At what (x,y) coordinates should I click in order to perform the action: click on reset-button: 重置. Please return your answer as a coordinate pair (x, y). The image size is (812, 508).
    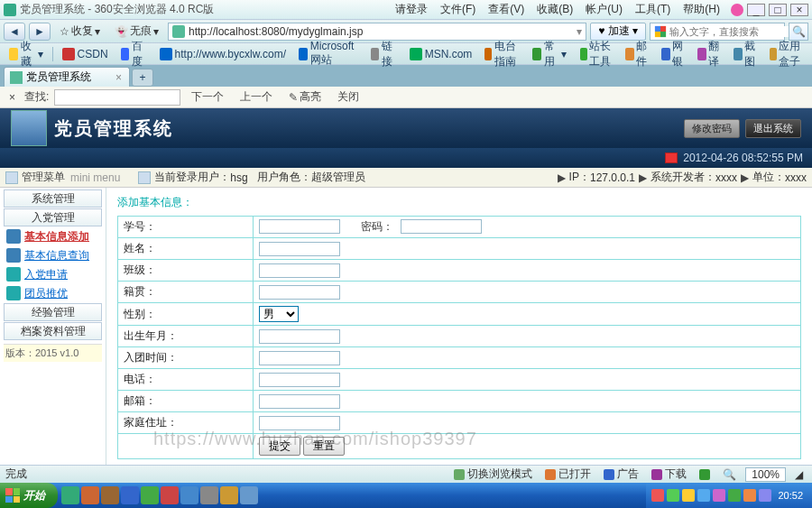
    Looking at the image, I should click on (324, 446).